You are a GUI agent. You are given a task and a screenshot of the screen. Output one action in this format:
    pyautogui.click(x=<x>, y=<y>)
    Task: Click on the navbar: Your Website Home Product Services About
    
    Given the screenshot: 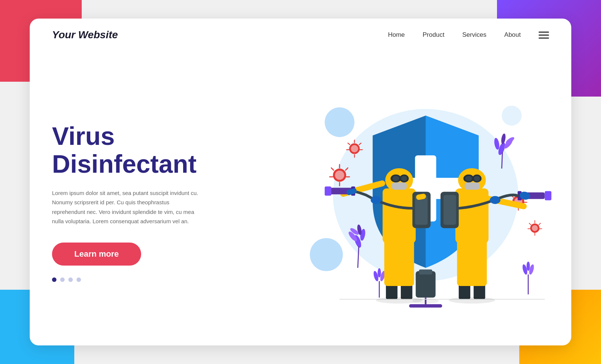 What is the action you would take?
    pyautogui.click(x=300, y=35)
    